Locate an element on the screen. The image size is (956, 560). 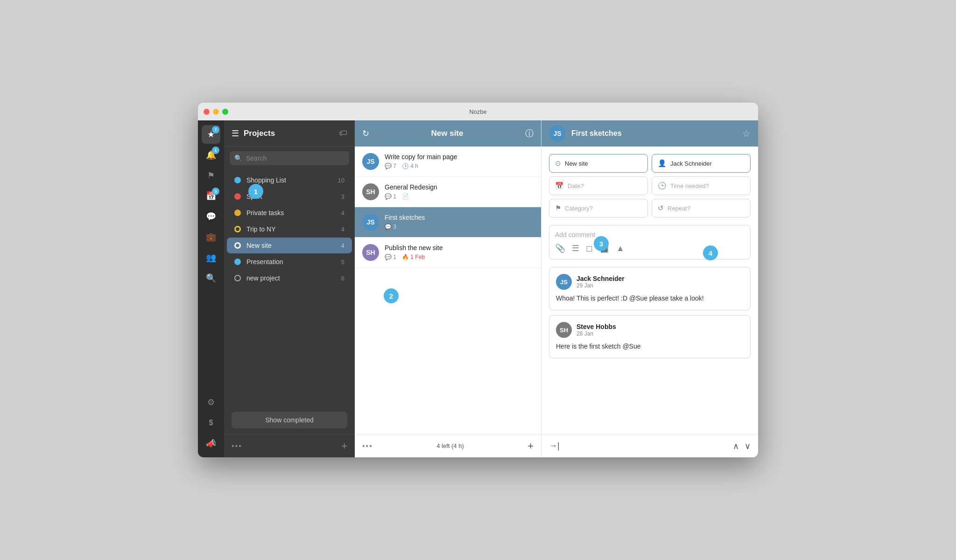
comment-avatar: SH is located at coordinates (564, 330).